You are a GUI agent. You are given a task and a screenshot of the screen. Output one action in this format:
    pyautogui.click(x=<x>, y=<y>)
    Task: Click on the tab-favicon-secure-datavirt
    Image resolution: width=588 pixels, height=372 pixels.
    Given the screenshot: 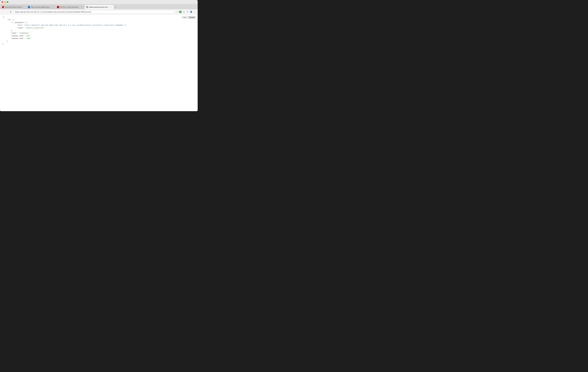 What is the action you would take?
    pyautogui.click(x=29, y=7)
    